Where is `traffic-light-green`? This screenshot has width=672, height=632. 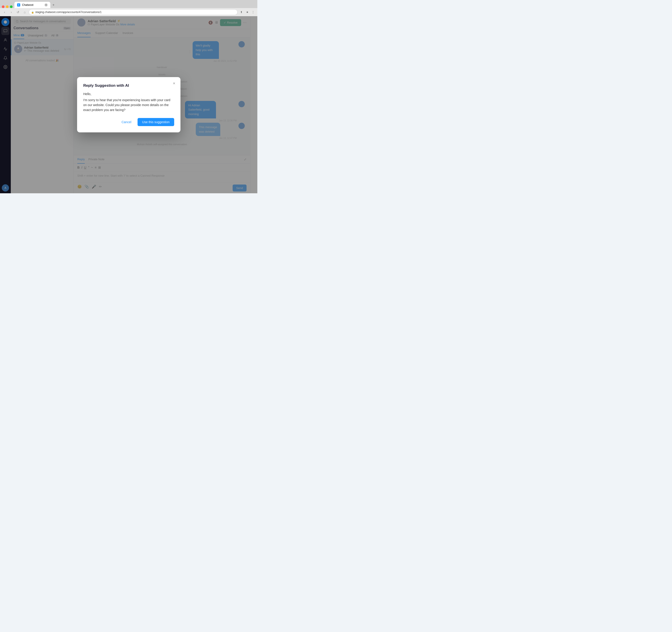 traffic-light-green is located at coordinates (11, 7).